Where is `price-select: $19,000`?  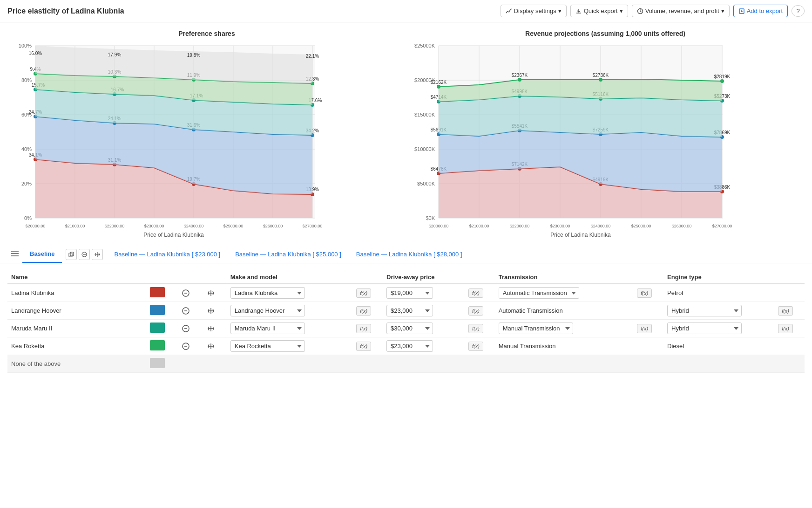
price-select: $19,000 is located at coordinates (410, 293).